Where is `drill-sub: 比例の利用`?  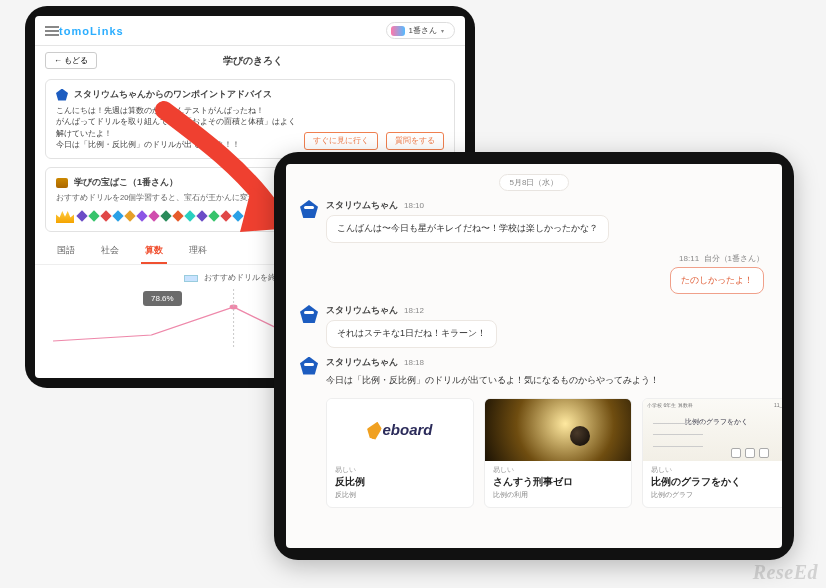
drill-sub: 比例の利用 is located at coordinates (558, 495).